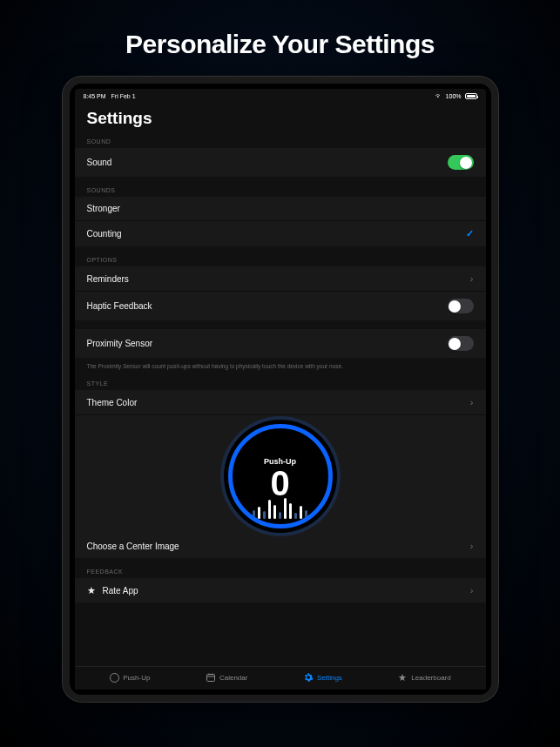  What do you see at coordinates (280, 343) in the screenshot?
I see `row-proximity: Proximity Sensor` at bounding box center [280, 343].